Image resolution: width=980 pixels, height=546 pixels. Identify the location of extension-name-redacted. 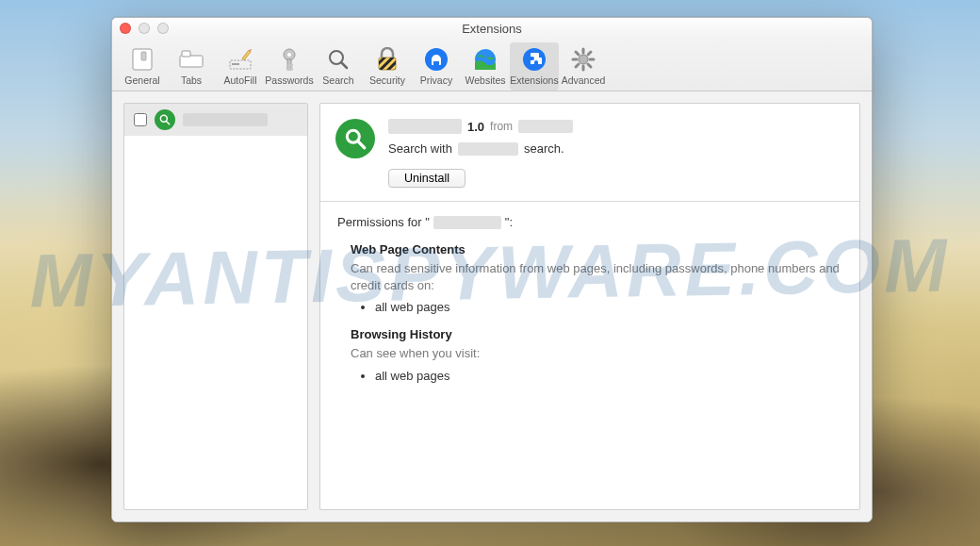
(225, 120).